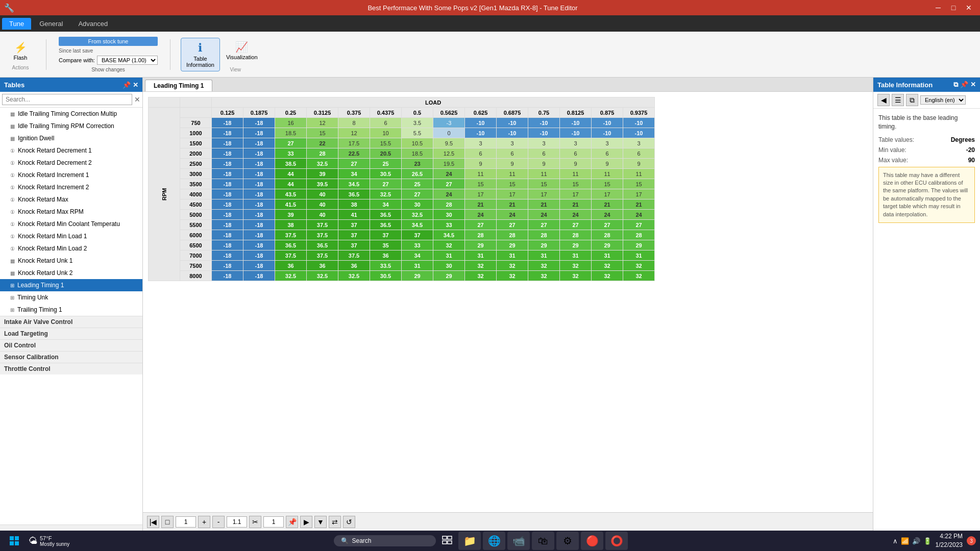 The image size is (980, 551). I want to click on cell-6500-8: 29, so click(481, 245).